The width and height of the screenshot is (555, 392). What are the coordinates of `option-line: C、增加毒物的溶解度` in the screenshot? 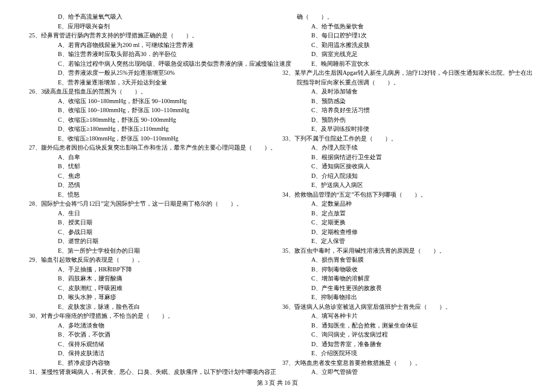 It's located at (404, 279).